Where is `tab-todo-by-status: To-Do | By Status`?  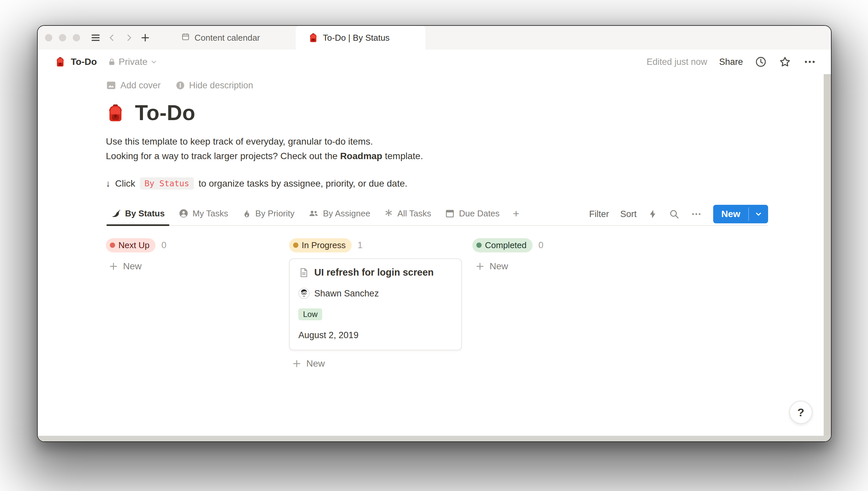
tab-todo-by-status: To-Do | By Status is located at coordinates (361, 38).